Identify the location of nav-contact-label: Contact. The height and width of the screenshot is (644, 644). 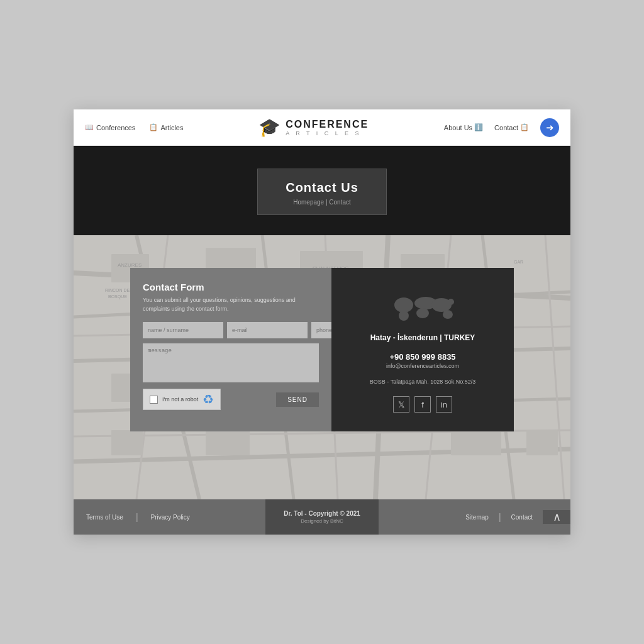
(506, 128).